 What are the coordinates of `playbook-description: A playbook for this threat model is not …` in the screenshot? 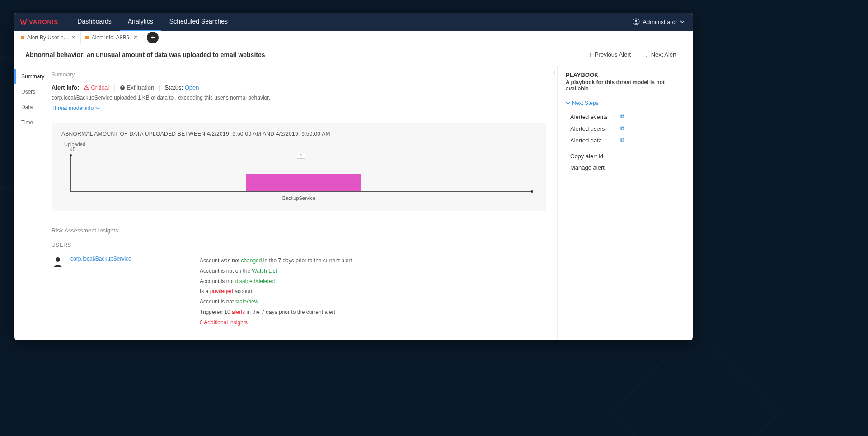 It's located at (625, 85).